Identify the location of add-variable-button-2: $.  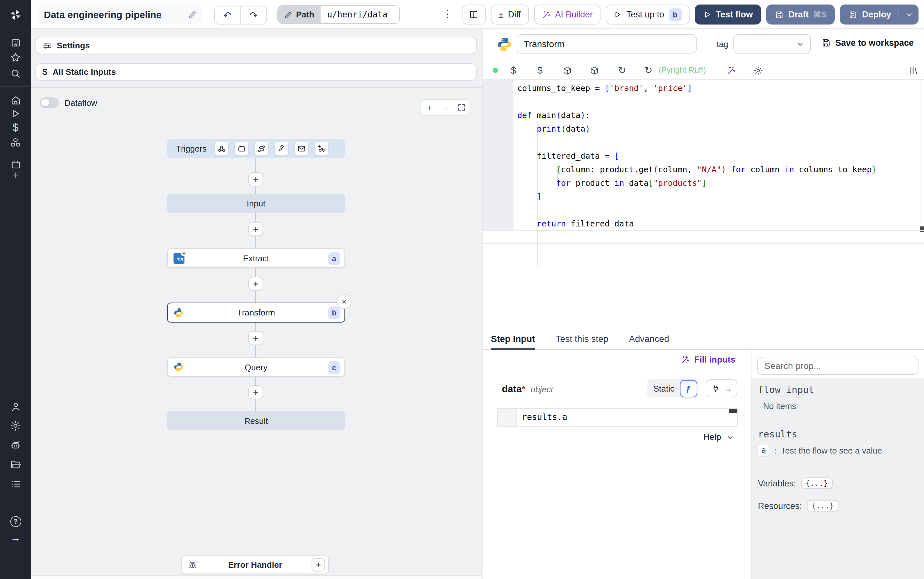
(540, 70).